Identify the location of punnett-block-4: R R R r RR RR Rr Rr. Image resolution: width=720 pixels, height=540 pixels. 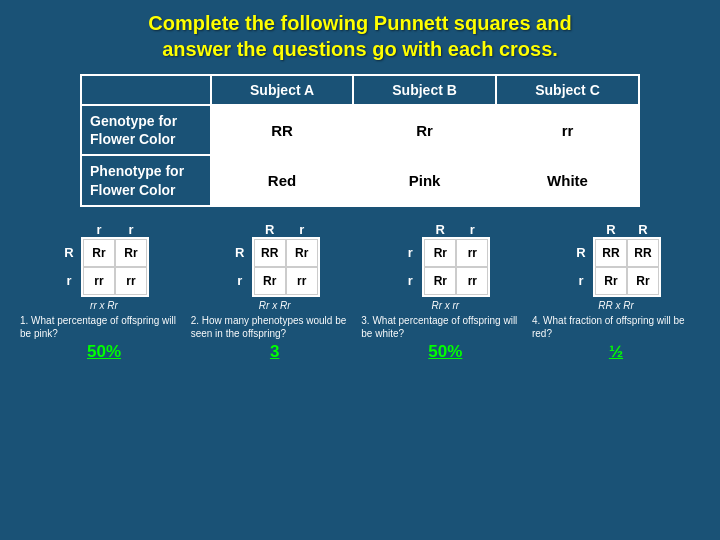
(616, 292).